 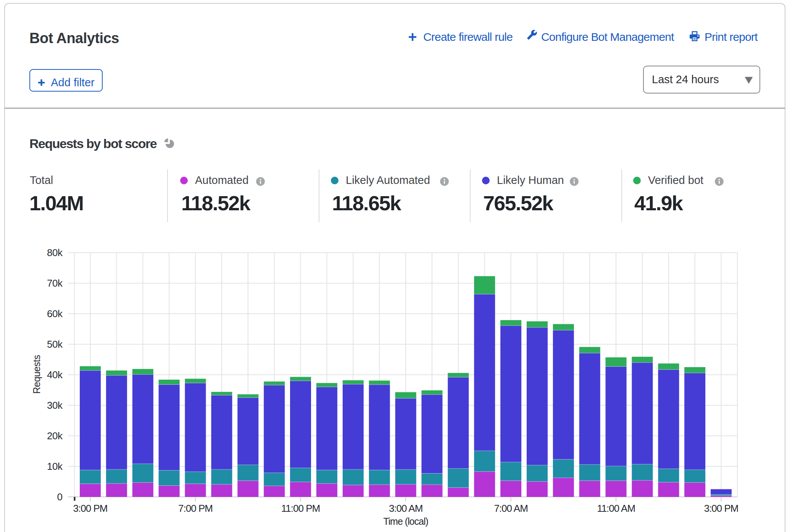 What do you see at coordinates (55, 436) in the screenshot?
I see `svg-text: 20k` at bounding box center [55, 436].